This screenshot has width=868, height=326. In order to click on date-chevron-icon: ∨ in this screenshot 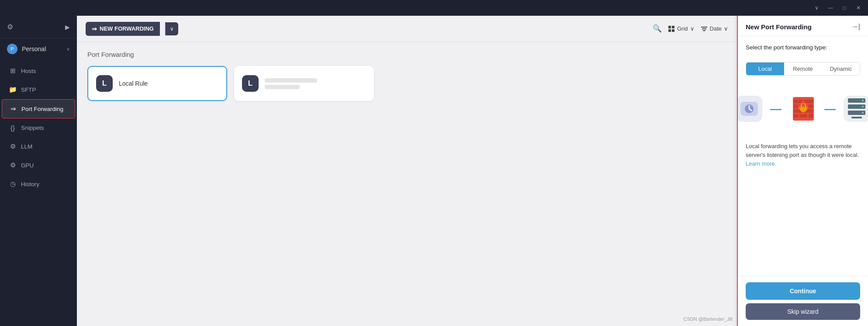, I will do `click(726, 29)`.